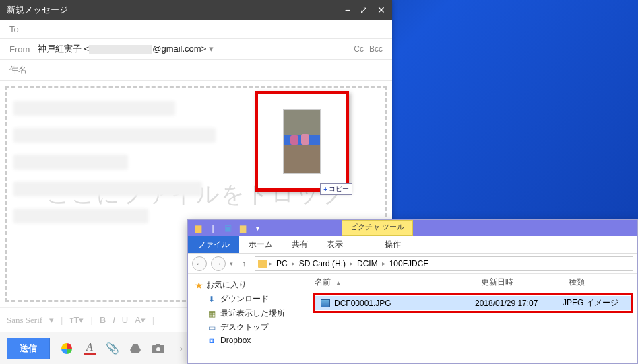  Describe the element at coordinates (412, 228) in the screenshot. I see `explorer-titlebar: ▆ | ▣ ▆ ▾ ピクチャ ツール` at that location.